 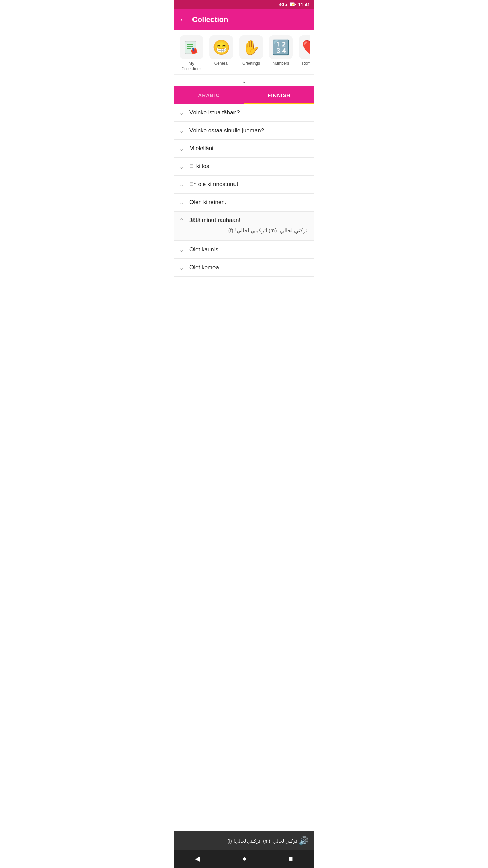 I want to click on playback-bar: اتركني لحالي! (m) اتركيني لحالي! (f) 🔊, so click(x=244, y=841).